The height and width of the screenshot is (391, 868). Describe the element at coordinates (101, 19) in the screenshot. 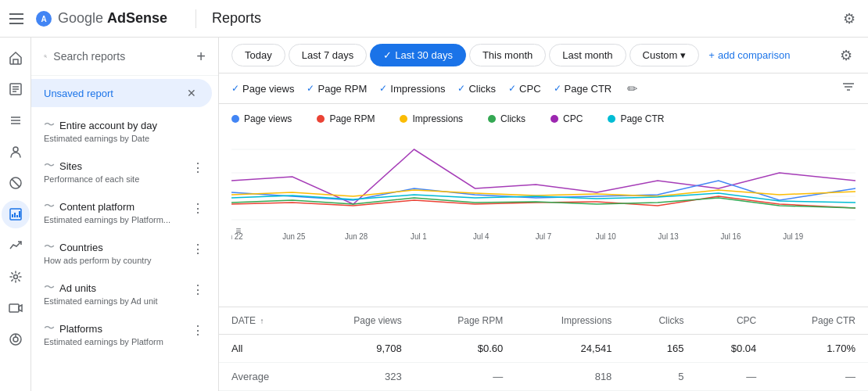

I see `logo: A Google AdSense` at that location.